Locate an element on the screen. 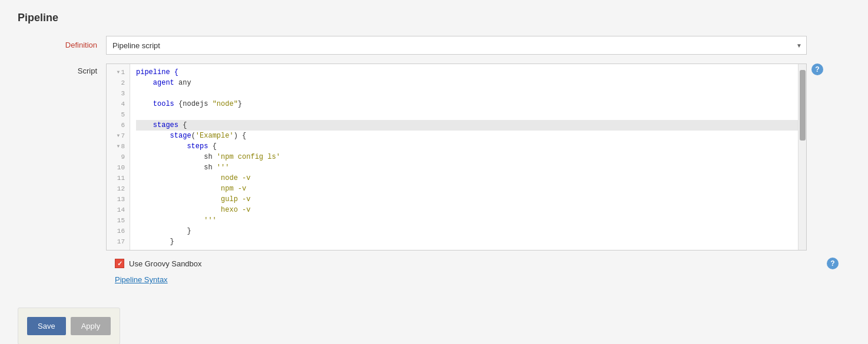  code-line-14: hexo -v is located at coordinates (467, 210).